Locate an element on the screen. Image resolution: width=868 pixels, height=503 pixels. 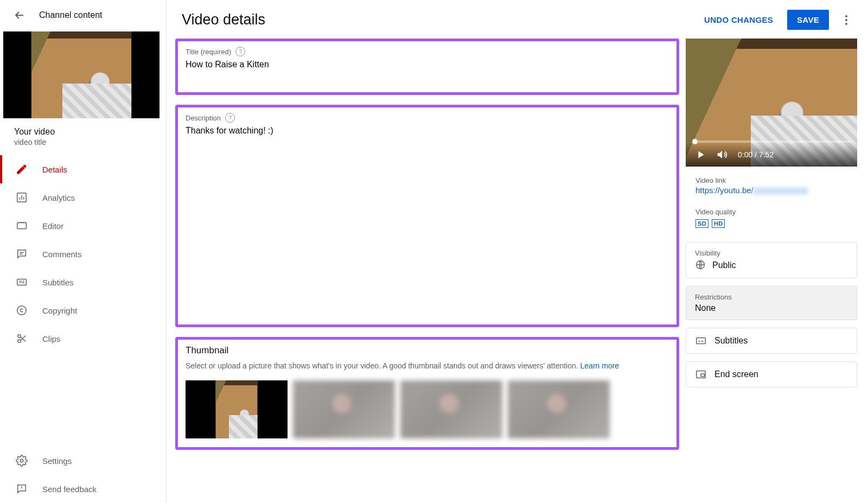
sidebar-item-label: Details is located at coordinates (55, 169).